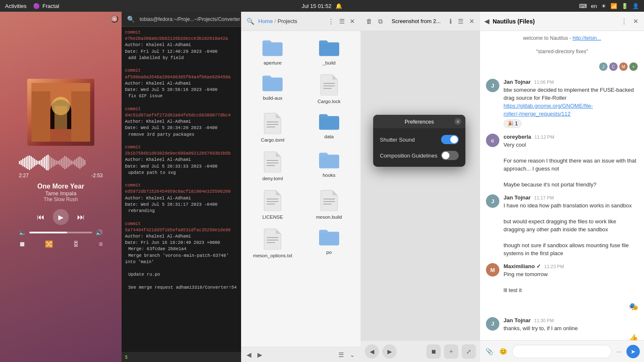 This screenshot has height=362, width=644. What do you see at coordinates (451, 21) in the screenshot?
I see `screenshot-info-button: ℹ` at bounding box center [451, 21].